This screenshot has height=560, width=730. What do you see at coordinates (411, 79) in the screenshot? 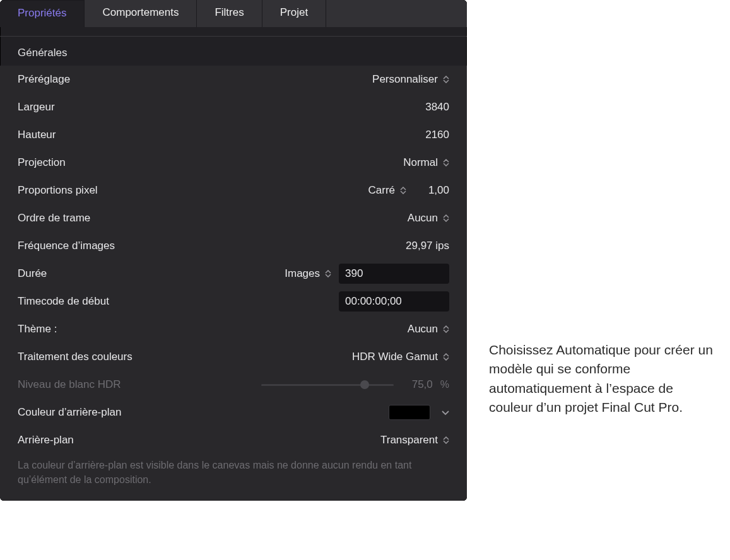
I see `preset-popup: Personnaliser` at bounding box center [411, 79].